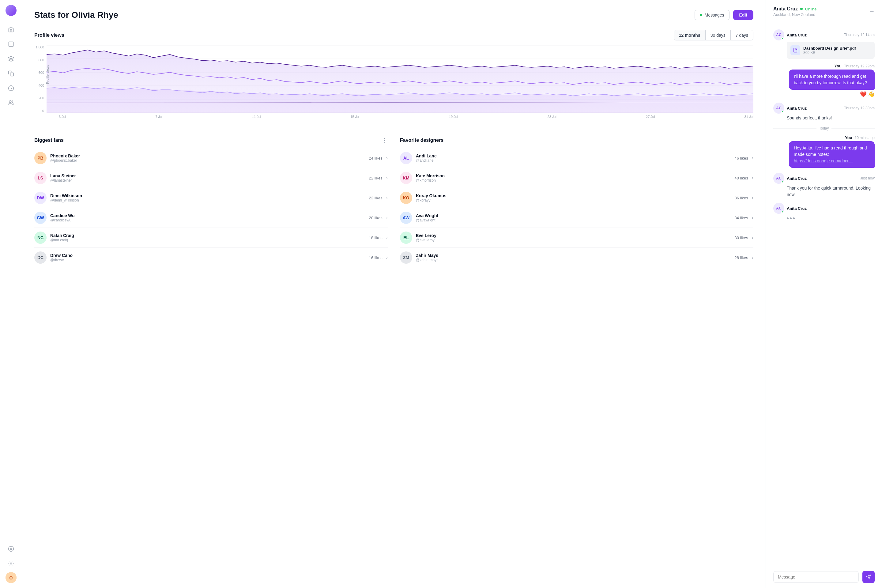 This screenshot has height=588, width=882. Describe the element at coordinates (809, 118) in the screenshot. I see `message-text-3: Sounds perfect, thanks!` at that location.